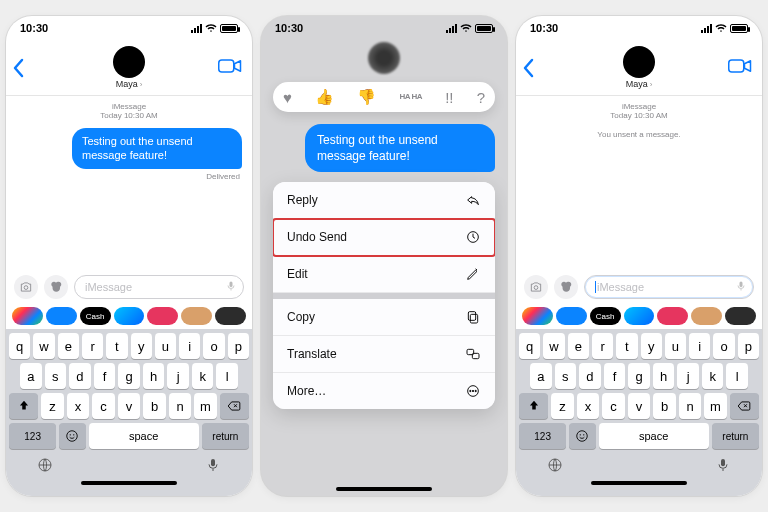 The height and width of the screenshot is (512, 768). Describe the element at coordinates (566, 287) in the screenshot. I see `app-drawer-button` at that location.